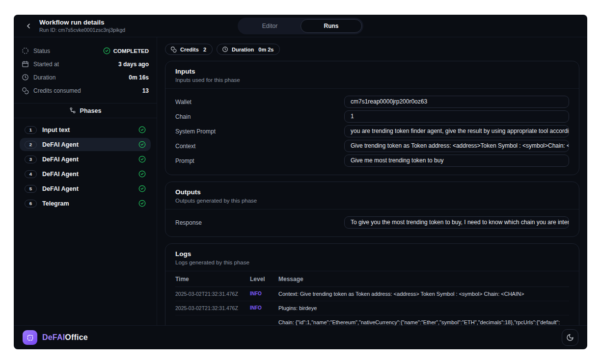 Image resolution: width=601 pixels, height=364 pixels. What do you see at coordinates (260, 131) in the screenshot?
I see `field-label: System Prompt` at bounding box center [260, 131].